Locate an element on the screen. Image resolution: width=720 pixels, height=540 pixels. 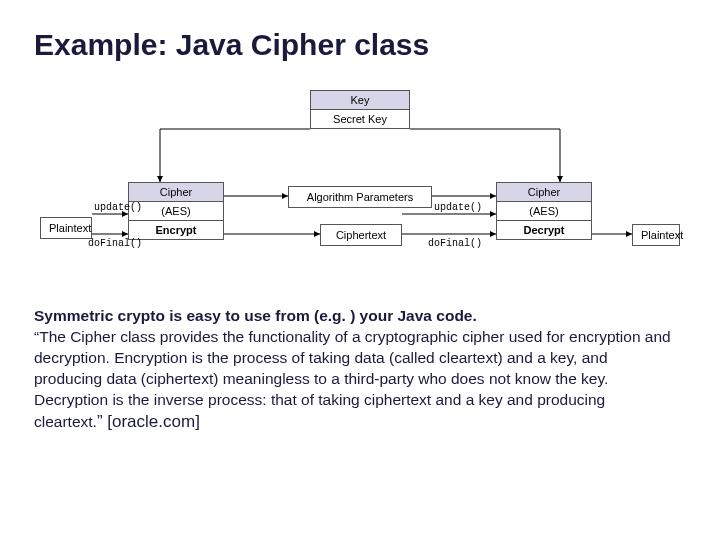
update-label-1: update() is located at coordinates (118, 208).